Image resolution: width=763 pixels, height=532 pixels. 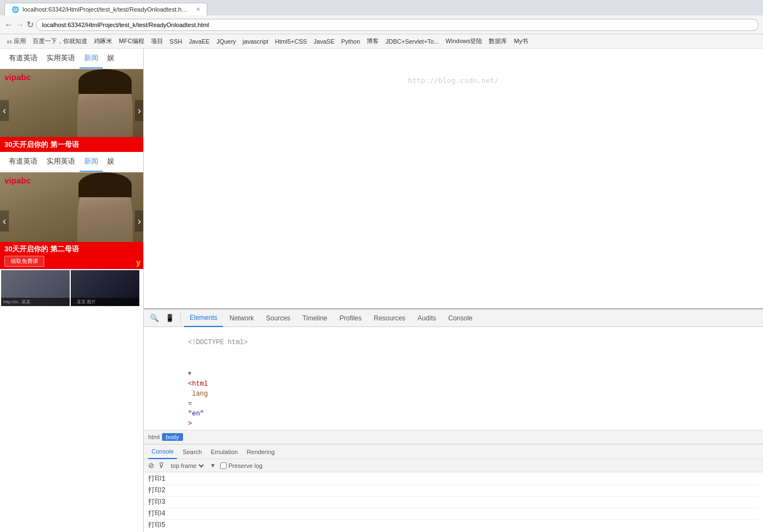 What do you see at coordinates (351, 318) in the screenshot?
I see `tab-profiles: Profiles` at bounding box center [351, 318].